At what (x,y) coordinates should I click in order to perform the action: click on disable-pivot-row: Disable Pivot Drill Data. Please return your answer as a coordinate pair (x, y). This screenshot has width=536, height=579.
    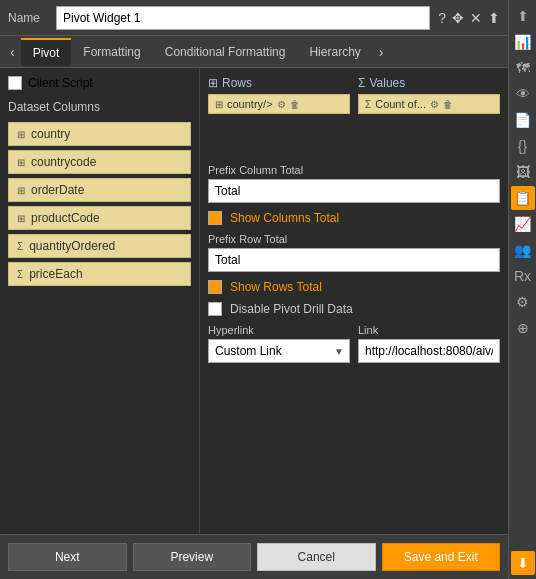
    Looking at the image, I should click on (354, 309).